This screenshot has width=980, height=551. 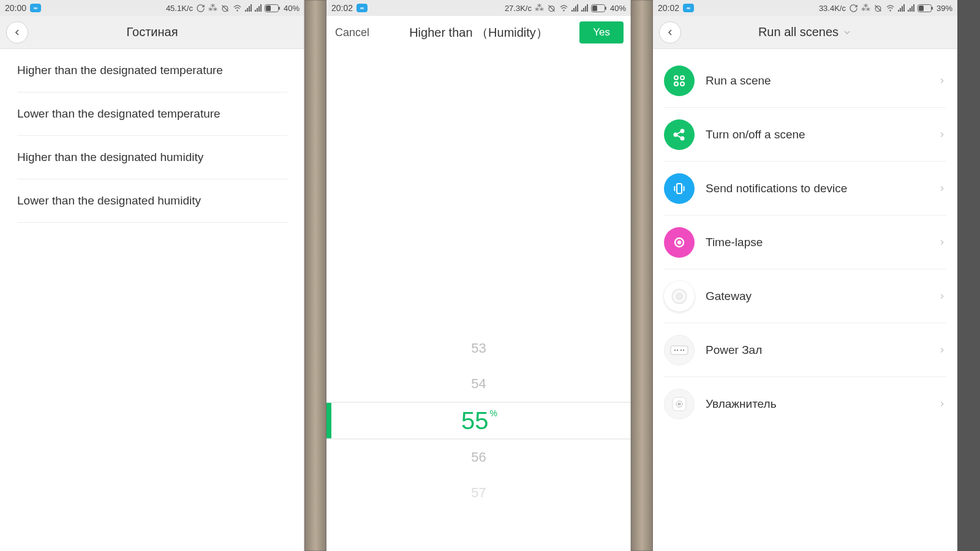 What do you see at coordinates (152, 71) in the screenshot?
I see `condition-higher-temp: Higher than the designated temperature` at bounding box center [152, 71].